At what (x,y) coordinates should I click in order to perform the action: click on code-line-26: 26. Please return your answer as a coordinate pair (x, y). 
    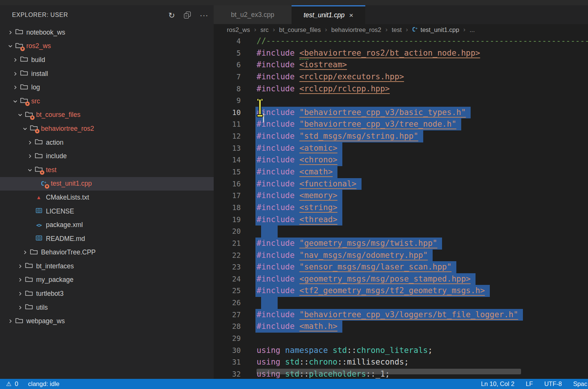
    Looking at the image, I should click on (401, 303).